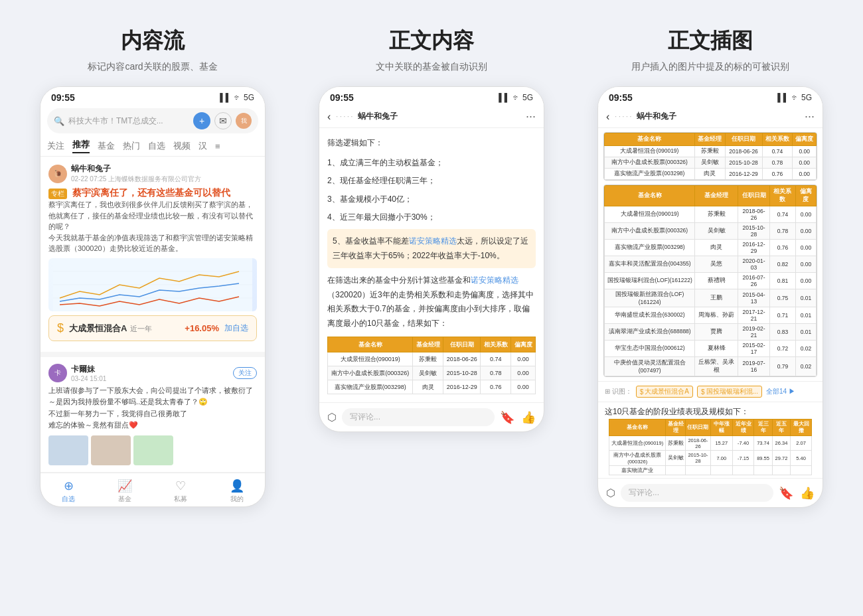 This screenshot has height=616, width=863. Describe the element at coordinates (783, 196) in the screenshot. I see `t2-header-corr: 相关系数` at that location.